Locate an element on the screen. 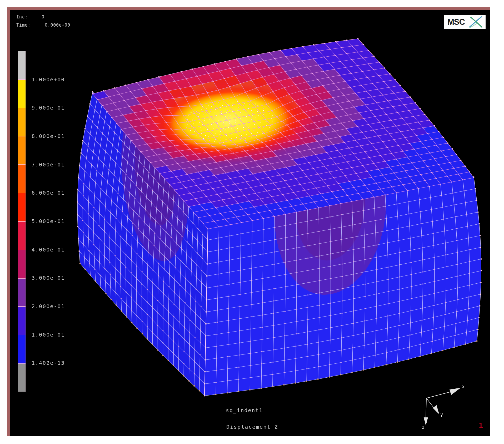 This screenshot has height=444, width=504. legend-label-7: 3.000e-01 is located at coordinates (48, 278).